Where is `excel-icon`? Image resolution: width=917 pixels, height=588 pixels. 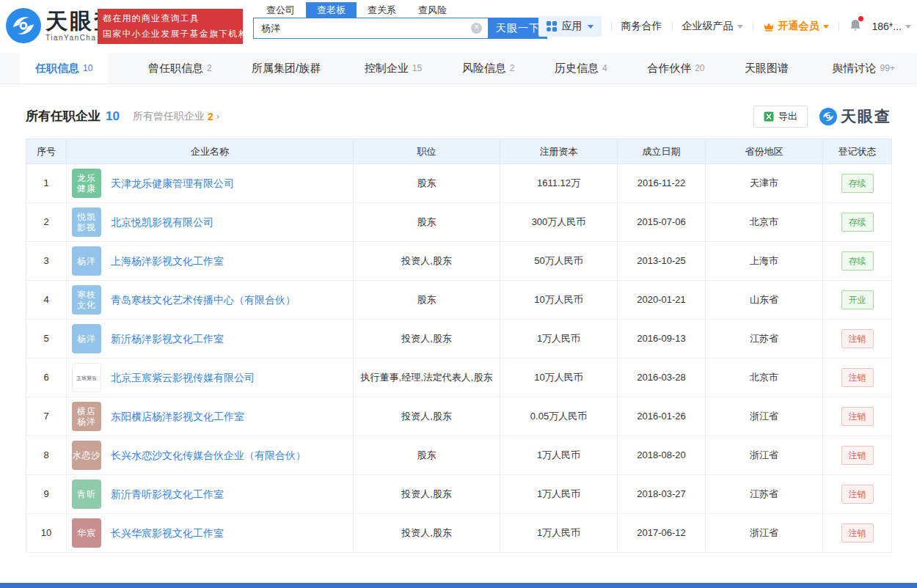 excel-icon is located at coordinates (769, 117).